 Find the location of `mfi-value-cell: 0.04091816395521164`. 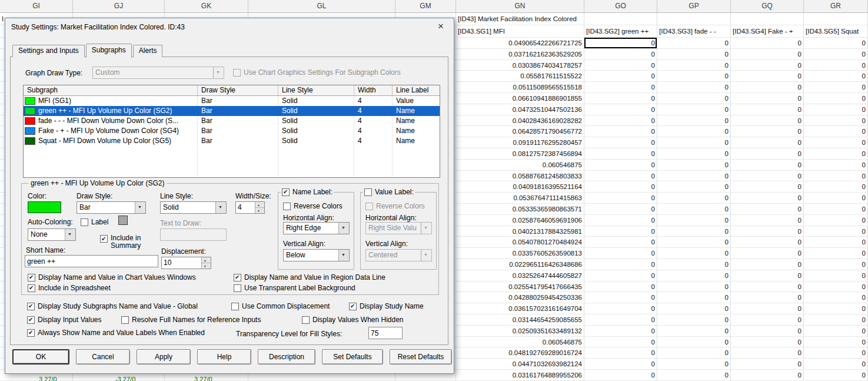

mfi-value-cell: 0.04091816395521164 is located at coordinates (520, 187).